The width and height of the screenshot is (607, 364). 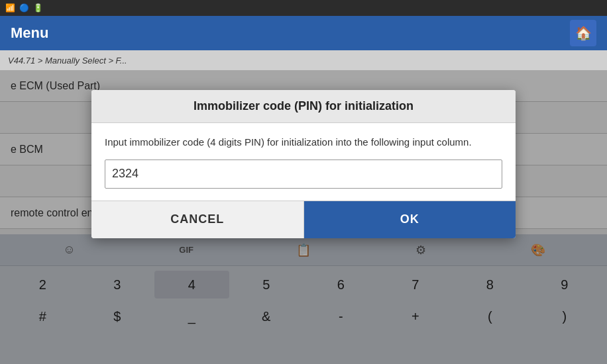 What do you see at coordinates (304, 106) in the screenshot?
I see `modal-title: Immobilizer code (PIN) for initializatio…` at bounding box center [304, 106].